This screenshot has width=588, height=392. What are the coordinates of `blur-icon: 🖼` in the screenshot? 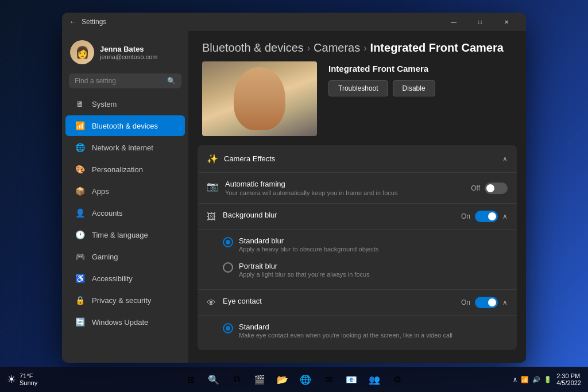 It's located at (211, 217).